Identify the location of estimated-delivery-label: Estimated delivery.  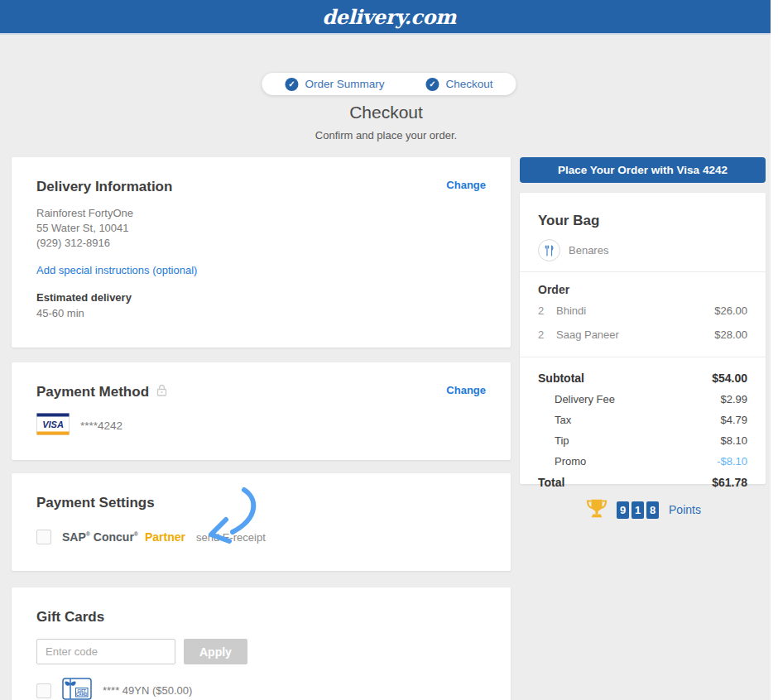
(262, 298).